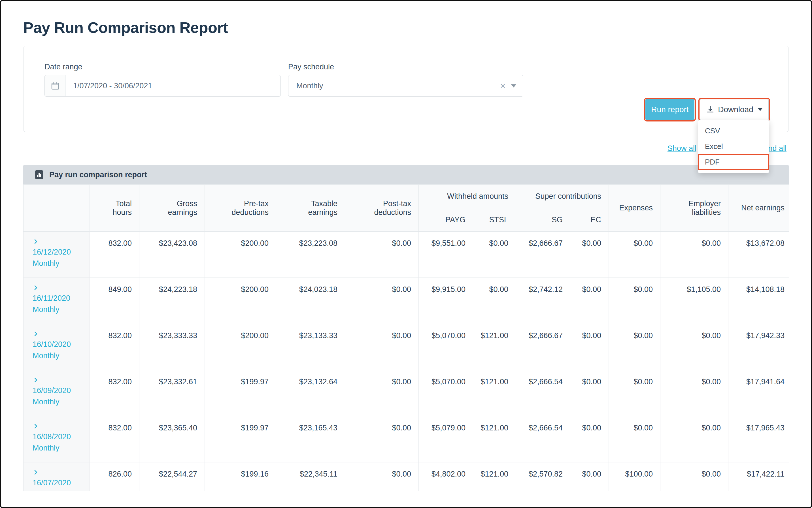  What do you see at coordinates (734, 110) in the screenshot?
I see `download-button: Download` at bounding box center [734, 110].